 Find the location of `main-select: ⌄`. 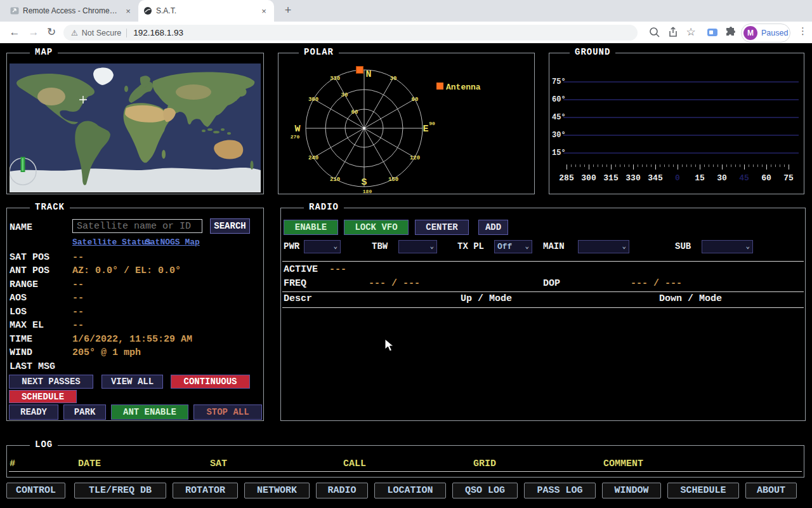

main-select: ⌄ is located at coordinates (604, 246).